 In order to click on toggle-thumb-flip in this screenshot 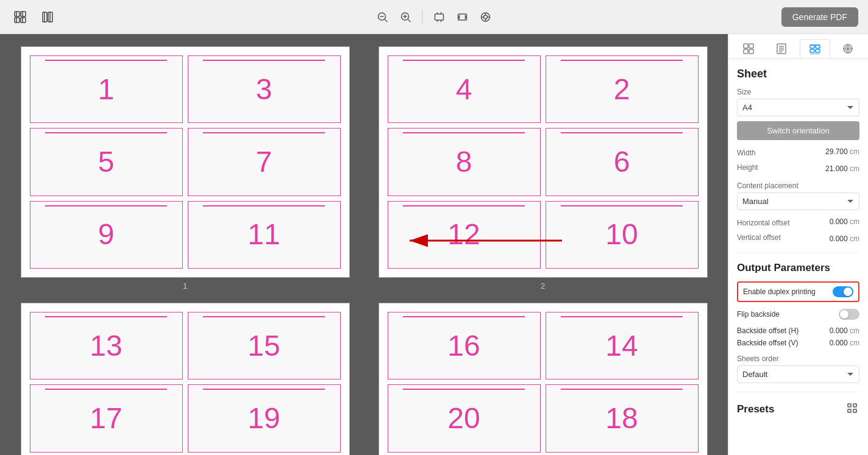, I will do `click(844, 314)`.